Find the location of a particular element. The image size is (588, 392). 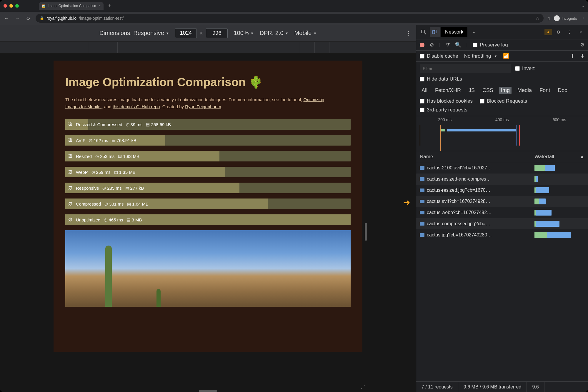

cactus-icon: 🌵 is located at coordinates (256, 82).